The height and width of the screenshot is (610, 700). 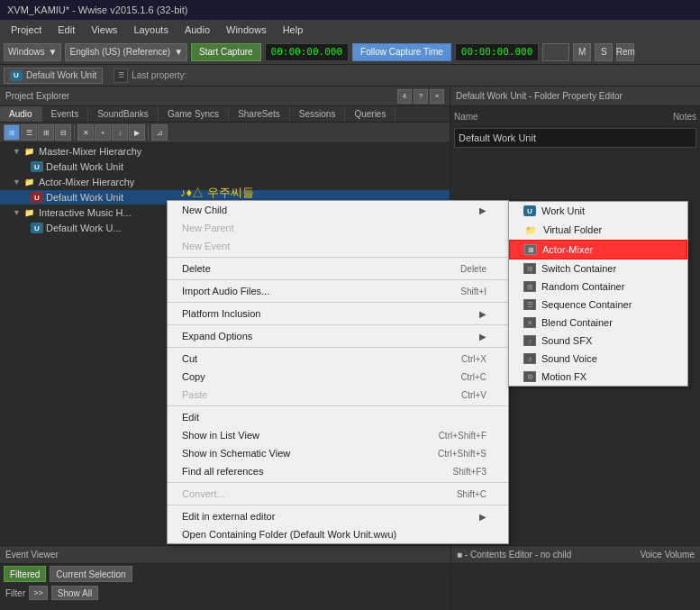 I want to click on panel-help-icon: ?, so click(x=421, y=96).